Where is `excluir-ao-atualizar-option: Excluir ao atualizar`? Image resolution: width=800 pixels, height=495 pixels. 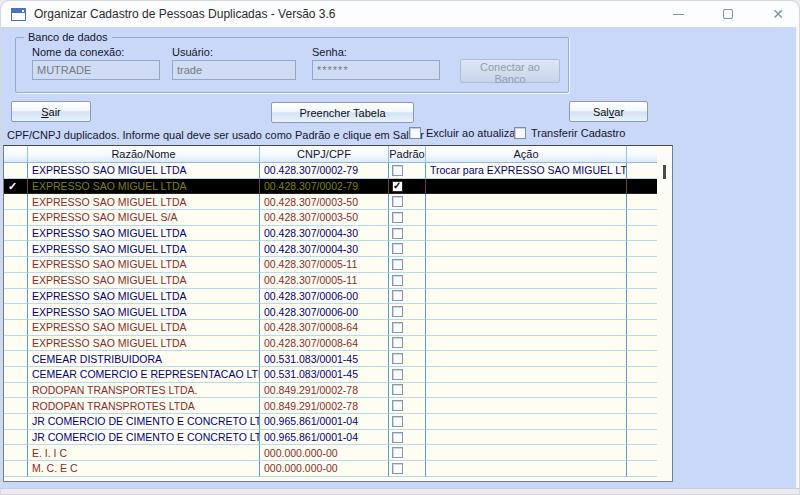 excluir-ao-atualizar-option: Excluir ao atualizar is located at coordinates (464, 133).